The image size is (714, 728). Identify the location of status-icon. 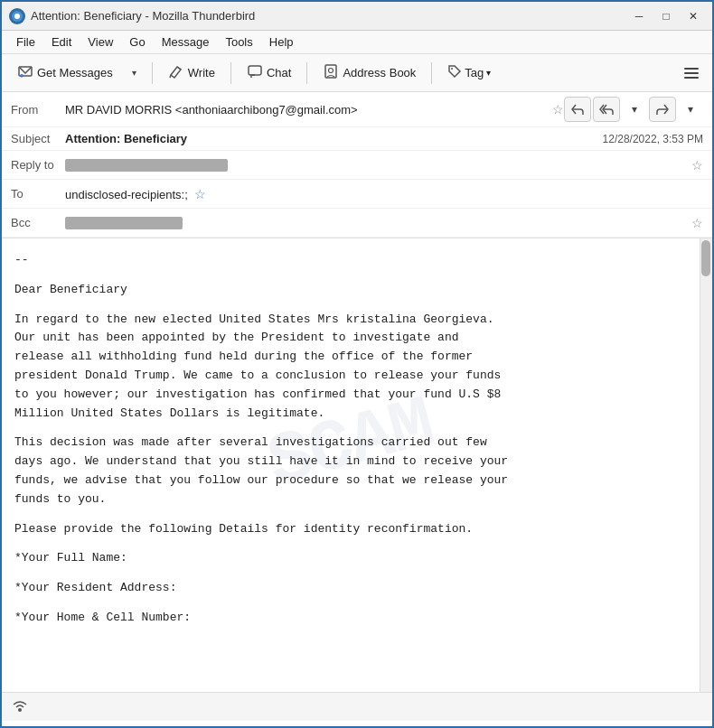
(20, 707).